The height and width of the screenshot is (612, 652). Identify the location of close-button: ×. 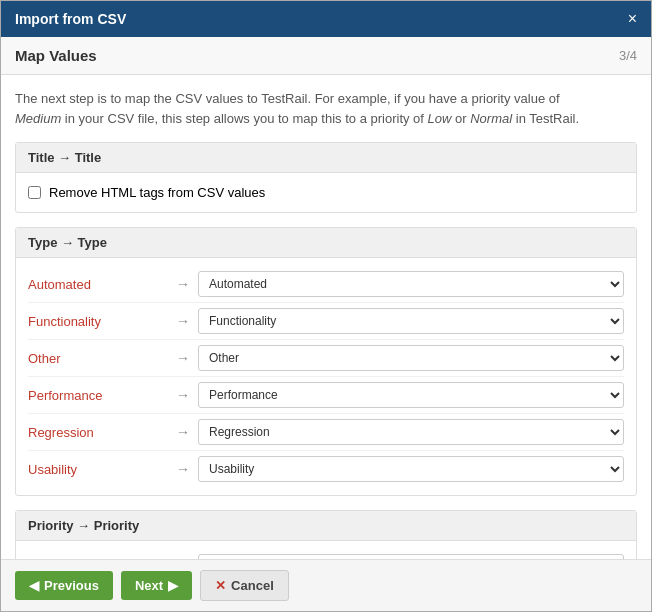
(632, 19).